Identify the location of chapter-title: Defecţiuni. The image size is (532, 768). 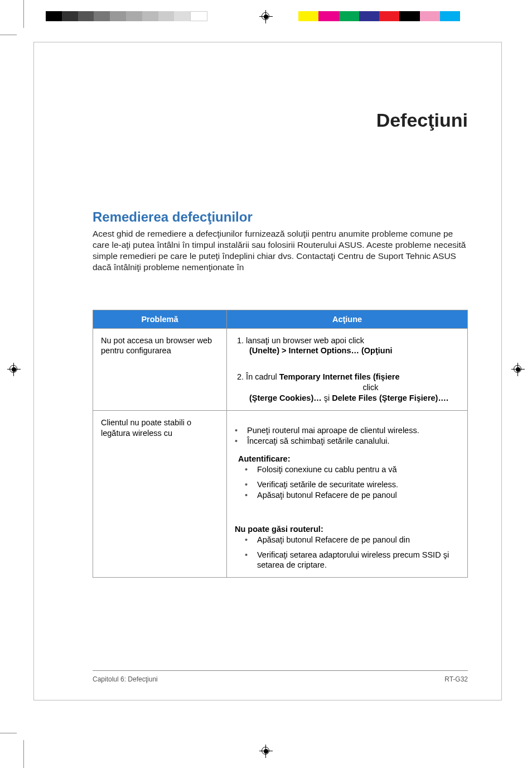
(251, 121).